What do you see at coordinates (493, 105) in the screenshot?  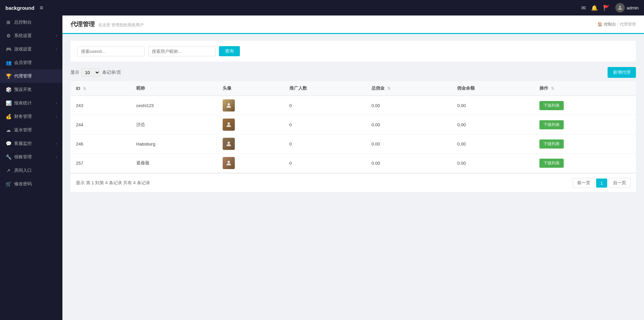 I see `cell-commission-balance-0: 0.00` at bounding box center [493, 105].